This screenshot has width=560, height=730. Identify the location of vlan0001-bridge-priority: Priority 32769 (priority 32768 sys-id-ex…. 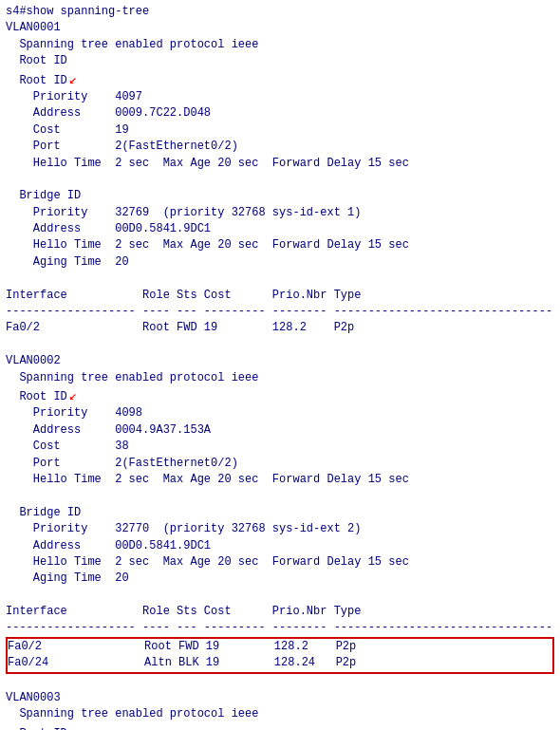
(280, 213).